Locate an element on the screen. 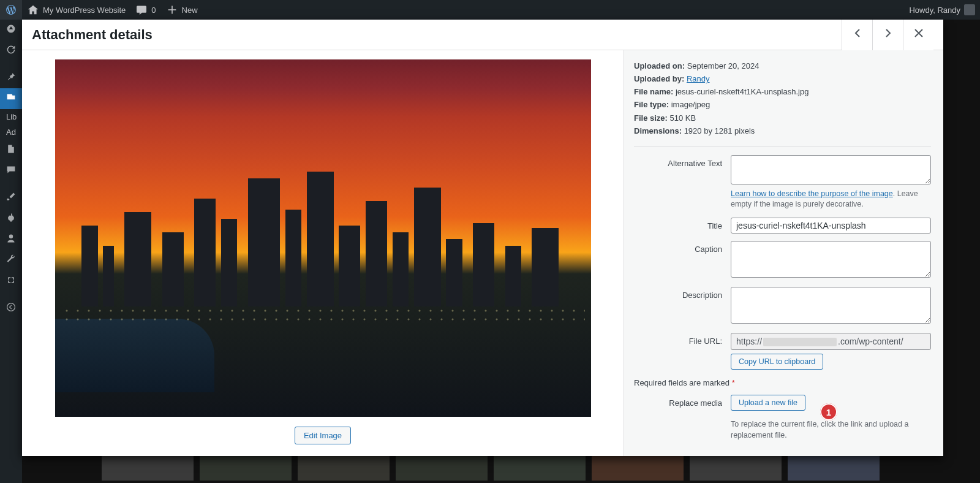 This screenshot has width=980, height=483. wordpress-icon is located at coordinates (11, 10).